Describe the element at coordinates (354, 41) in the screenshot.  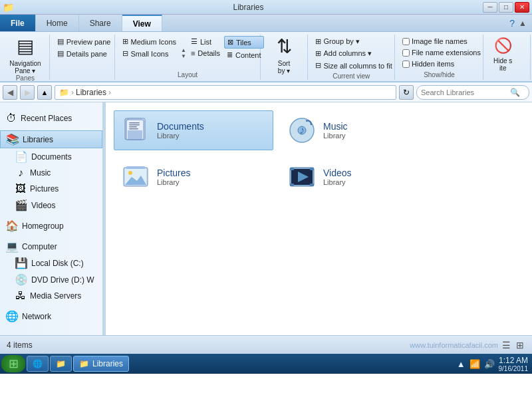
I see `group-by-button: ⊞ Group by ▾` at that location.